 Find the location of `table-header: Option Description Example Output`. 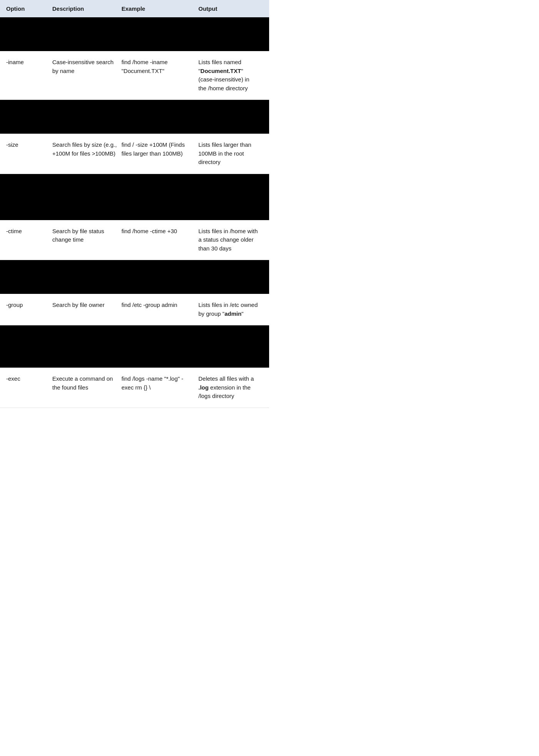

table-header: Option Description Example Output is located at coordinates (135, 8).